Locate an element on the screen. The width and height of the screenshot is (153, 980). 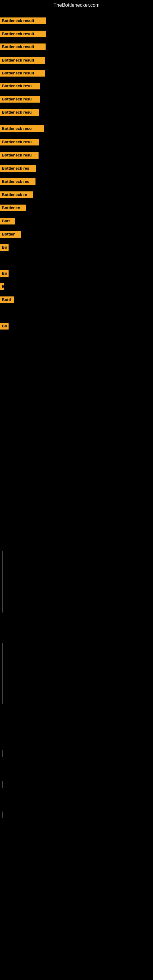
bottleneck-result-label: Bottleneck re is located at coordinates (17, 195).